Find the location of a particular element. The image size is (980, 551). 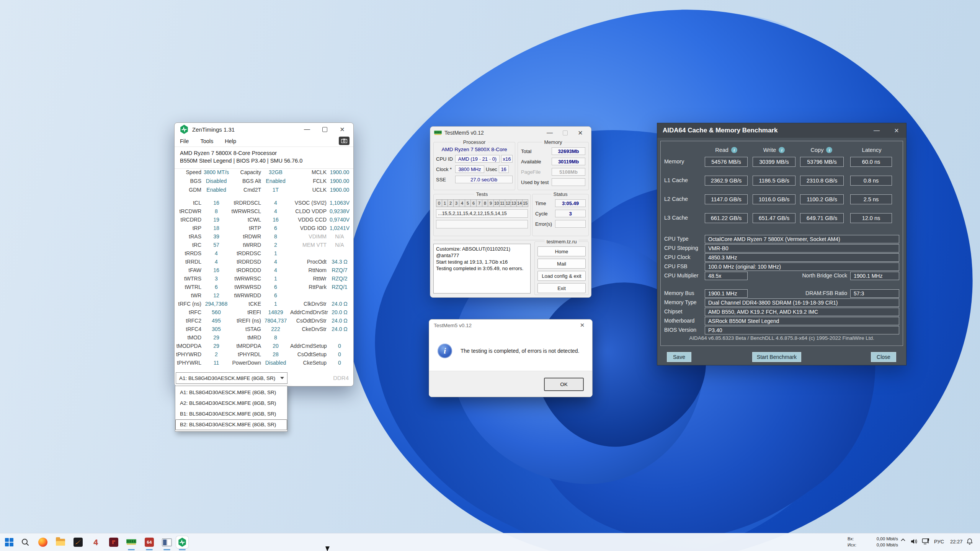

timing-value: 8 is located at coordinates (276, 236).